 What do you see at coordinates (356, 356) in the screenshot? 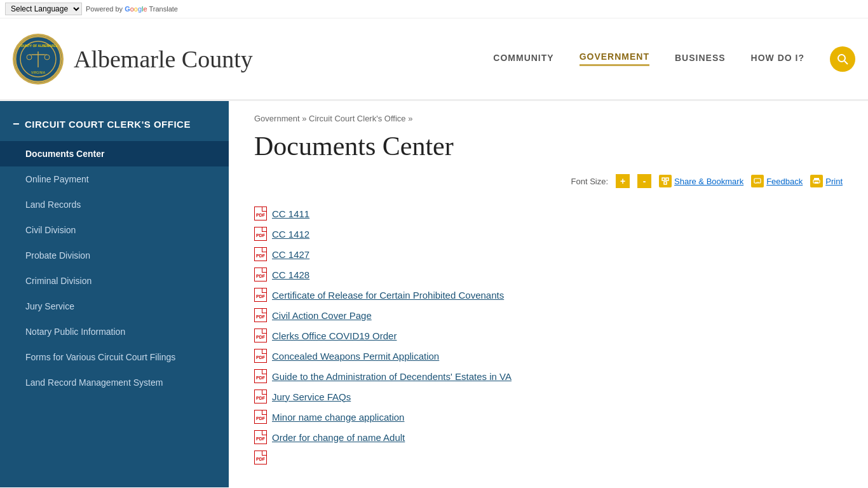
I see `doc-link-concealed-weapons: Concealed Weapons Permit Application` at bounding box center [356, 356].